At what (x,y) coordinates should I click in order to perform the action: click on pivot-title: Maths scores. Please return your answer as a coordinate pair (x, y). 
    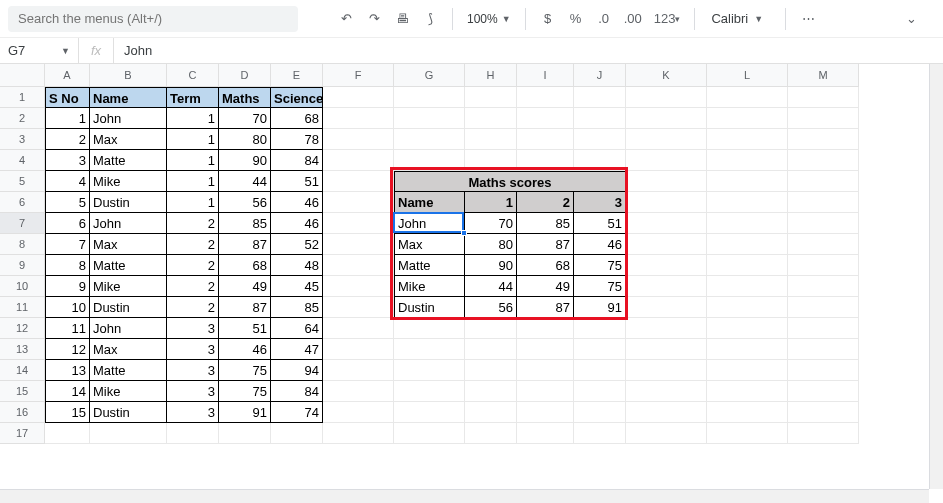
    Looking at the image, I should click on (510, 182).